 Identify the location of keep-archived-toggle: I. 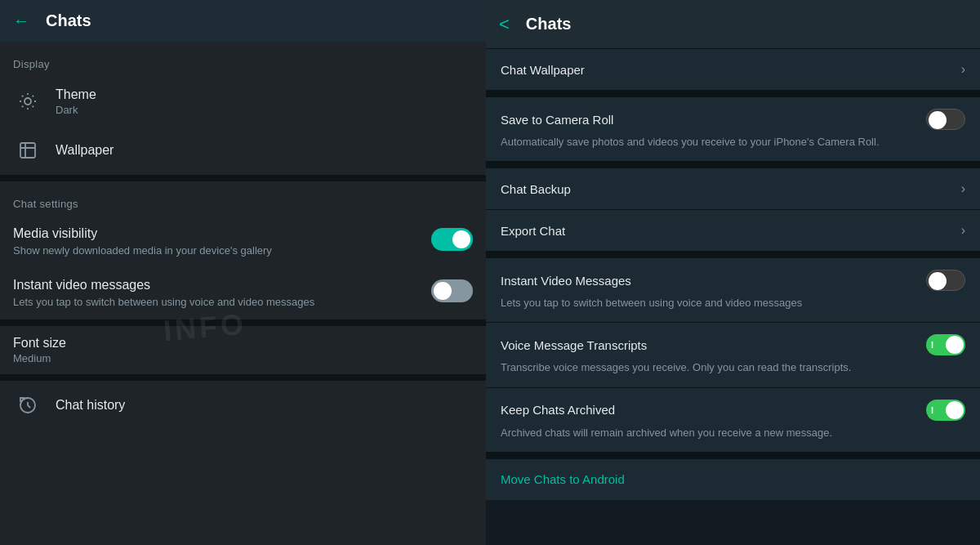
(946, 410).